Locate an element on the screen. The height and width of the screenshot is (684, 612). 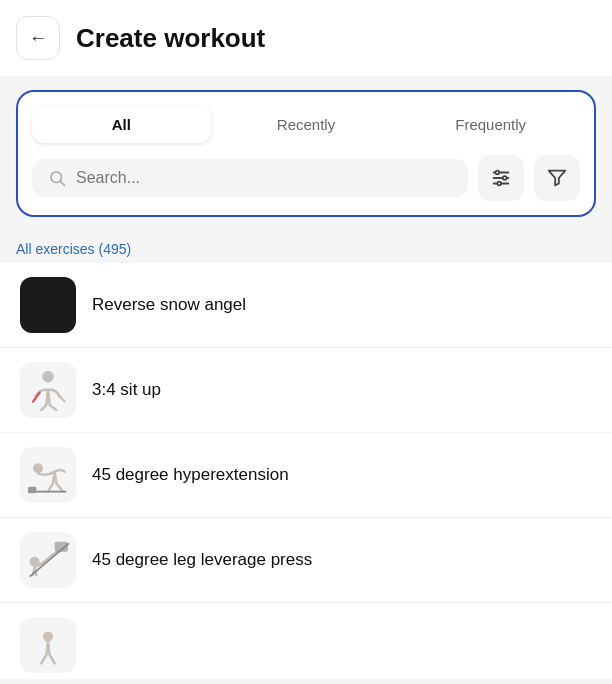
sliders-button is located at coordinates (501, 178).